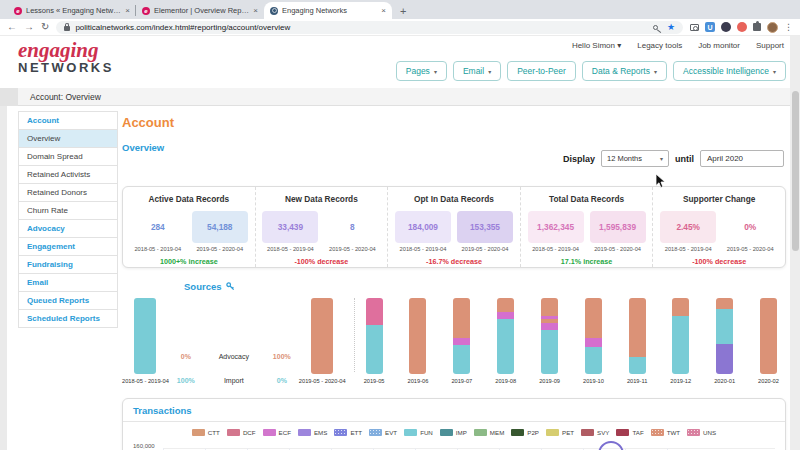 The height and width of the screenshot is (450, 800). What do you see at coordinates (635, 158) in the screenshot?
I see `display-range-select: 12 Months ▾` at bounding box center [635, 158].